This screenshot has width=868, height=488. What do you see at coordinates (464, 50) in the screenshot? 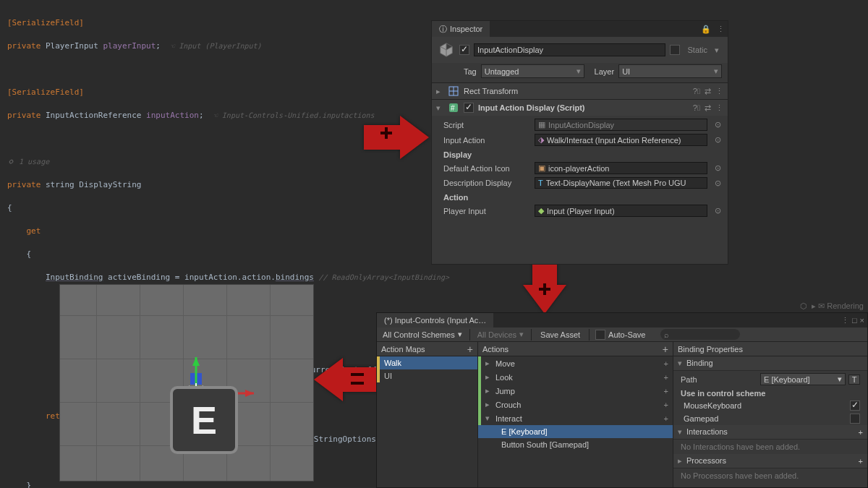
I see `active-checkbox` at bounding box center [464, 50].